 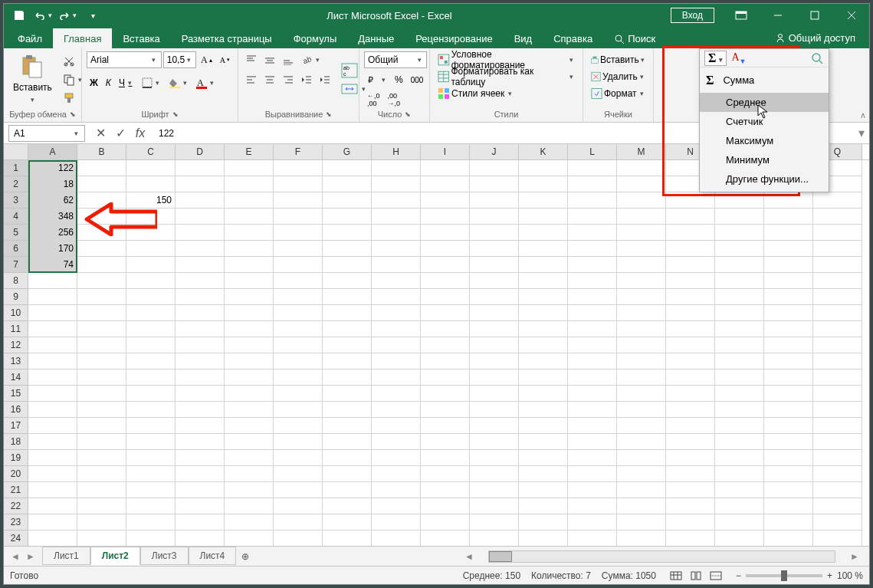 I want to click on column-header-A: A, so click(x=53, y=152).